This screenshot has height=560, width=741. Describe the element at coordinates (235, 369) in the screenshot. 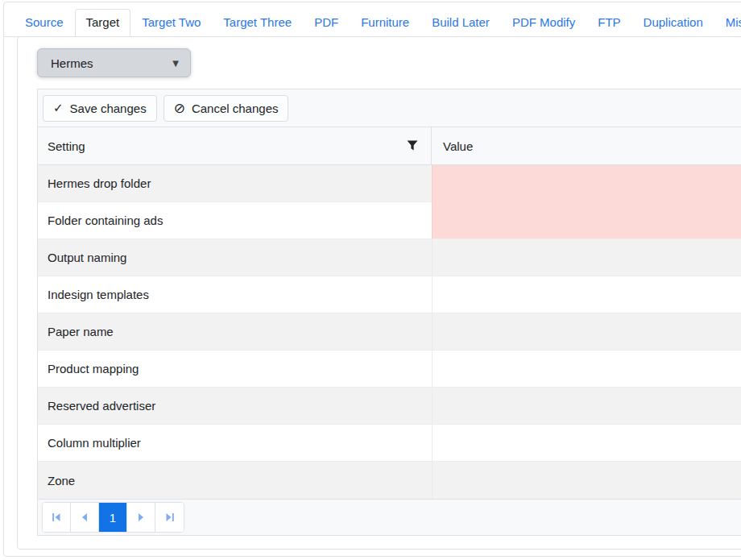

I see `setting-cell: Product mapping` at that location.